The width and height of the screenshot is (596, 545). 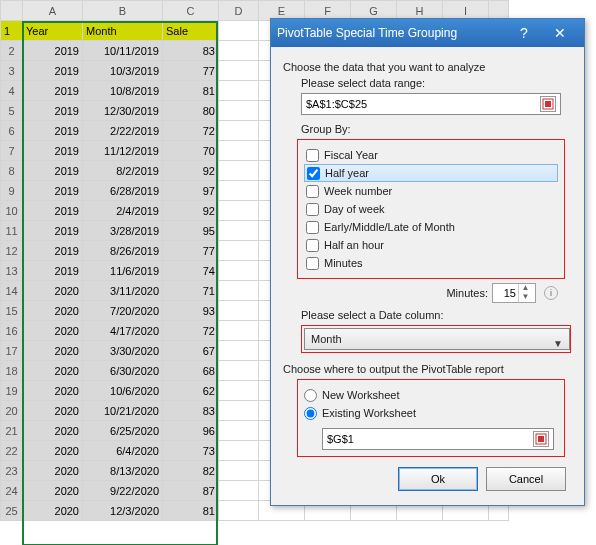 What do you see at coordinates (438, 479) in the screenshot?
I see `ok-button: Ok` at bounding box center [438, 479].